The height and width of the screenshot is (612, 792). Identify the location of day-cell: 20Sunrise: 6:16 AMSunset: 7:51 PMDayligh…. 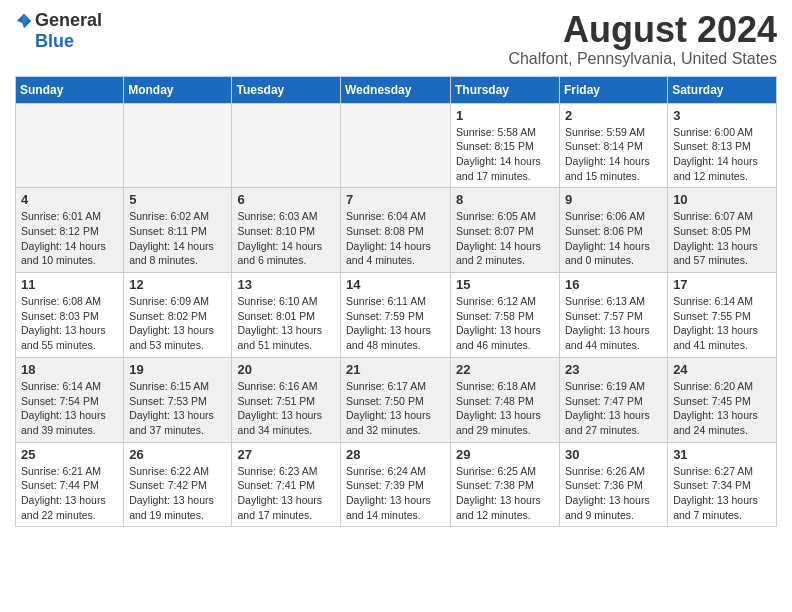
(286, 400).